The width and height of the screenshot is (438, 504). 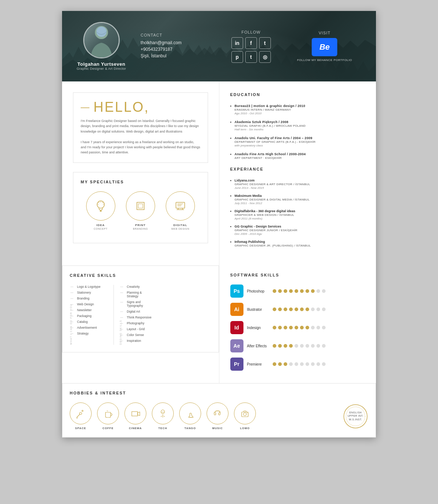 What do you see at coordinates (180, 229) in the screenshot?
I see `specialty-digital-sublabel: WEB DESIGN` at bounding box center [180, 229].